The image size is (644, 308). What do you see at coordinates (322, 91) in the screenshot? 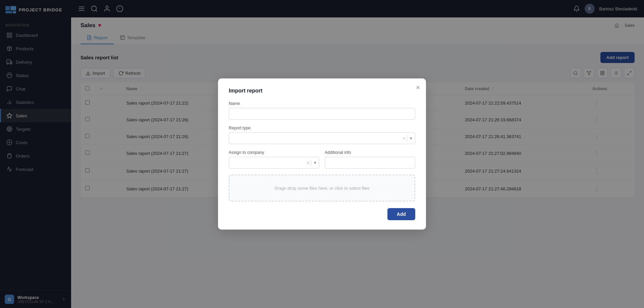
I see `modal-title: Import report` at bounding box center [322, 91].